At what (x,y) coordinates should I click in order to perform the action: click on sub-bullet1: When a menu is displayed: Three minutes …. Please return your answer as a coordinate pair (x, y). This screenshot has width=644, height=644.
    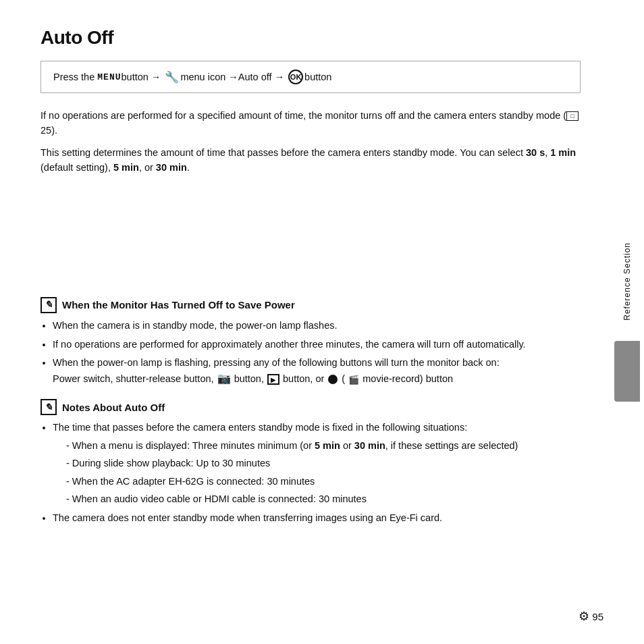
    Looking at the image, I should click on (323, 446).